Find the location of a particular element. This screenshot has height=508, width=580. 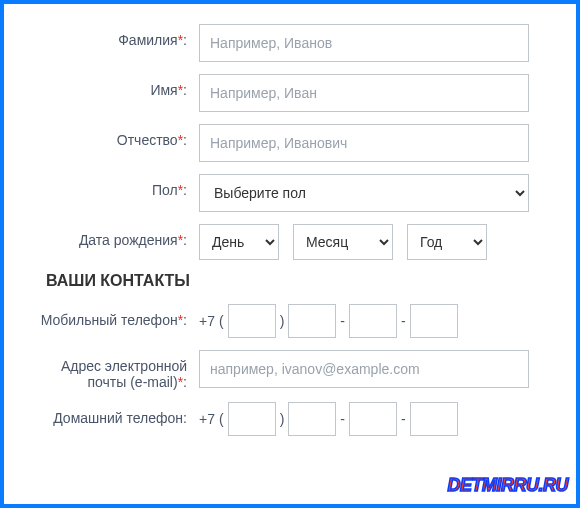

row-firstname: Имя*: is located at coordinates (285, 93).